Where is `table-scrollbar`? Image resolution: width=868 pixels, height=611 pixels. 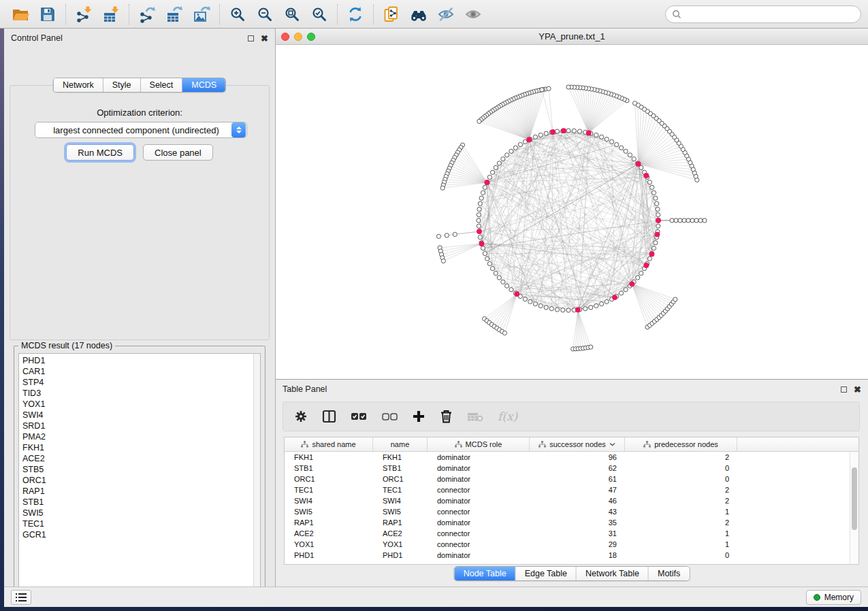
table-scrollbar is located at coordinates (854, 508).